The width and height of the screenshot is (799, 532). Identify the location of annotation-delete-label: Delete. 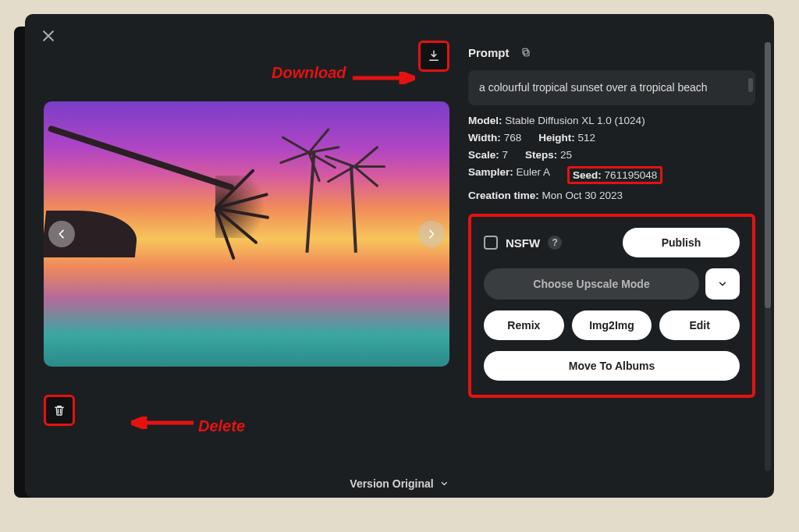
(222, 426).